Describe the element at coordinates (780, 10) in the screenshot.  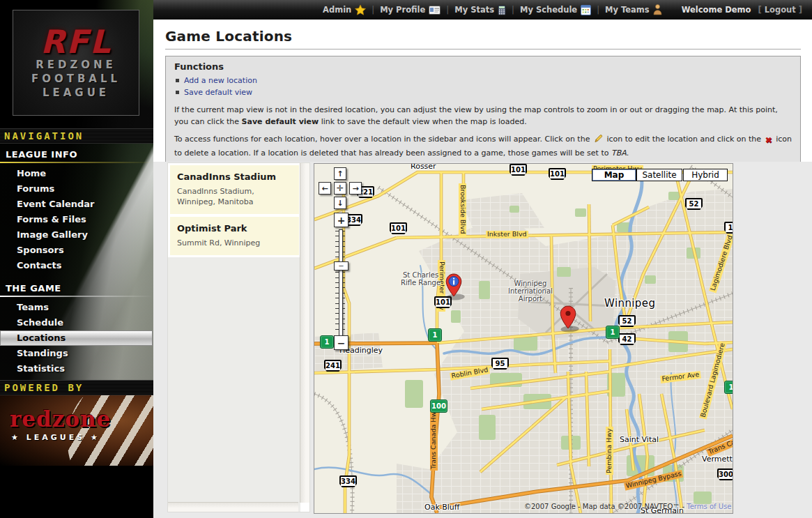
I see `logout-wrap: [Logout]` at that location.